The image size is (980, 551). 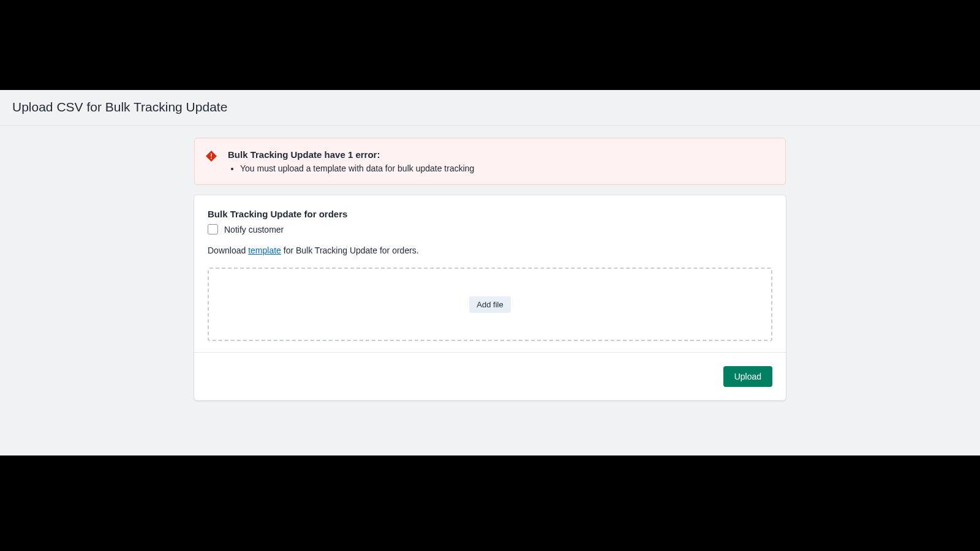 I want to click on notify-customer-label: Notify customer, so click(x=254, y=230).